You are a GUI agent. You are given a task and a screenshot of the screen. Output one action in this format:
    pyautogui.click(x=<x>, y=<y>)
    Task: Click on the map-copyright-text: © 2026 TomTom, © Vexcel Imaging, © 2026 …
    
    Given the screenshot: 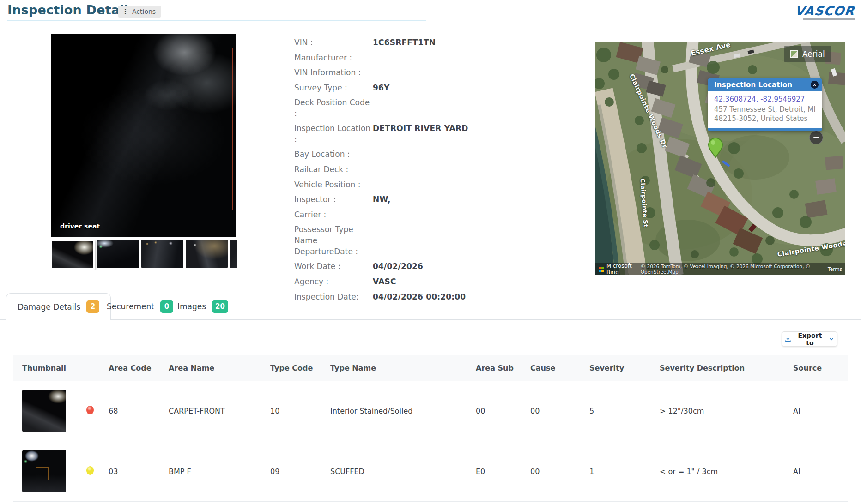 What is the action you would take?
    pyautogui.click(x=733, y=269)
    